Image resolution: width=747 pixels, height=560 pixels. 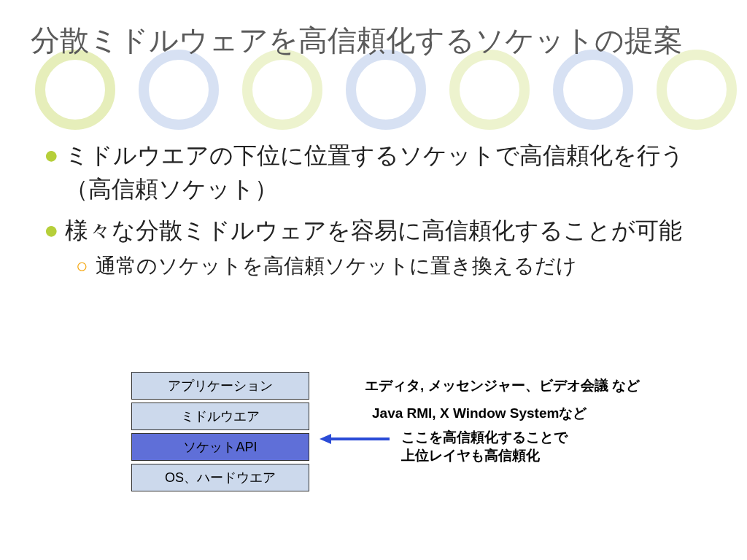 What do you see at coordinates (484, 438) in the screenshot?
I see `annotation-line: ここを高信頼化することで` at bounding box center [484, 438].